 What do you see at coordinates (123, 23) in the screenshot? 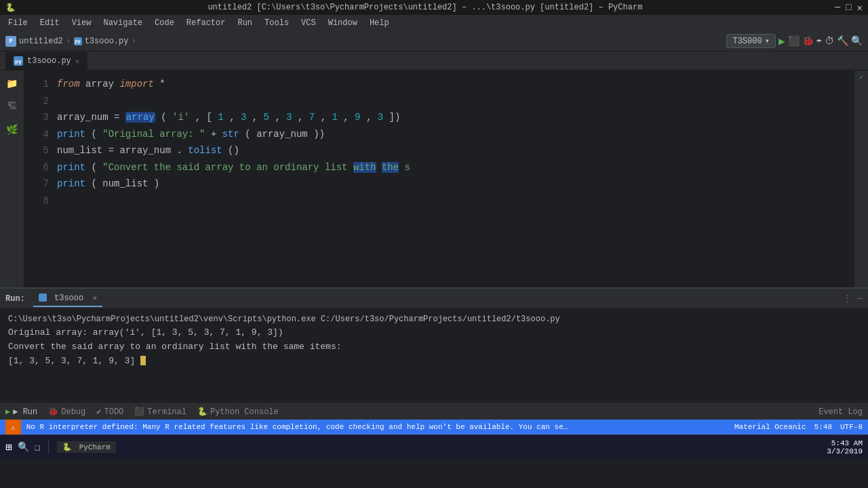
I see `menu-navigate: Navigate` at bounding box center [123, 23].